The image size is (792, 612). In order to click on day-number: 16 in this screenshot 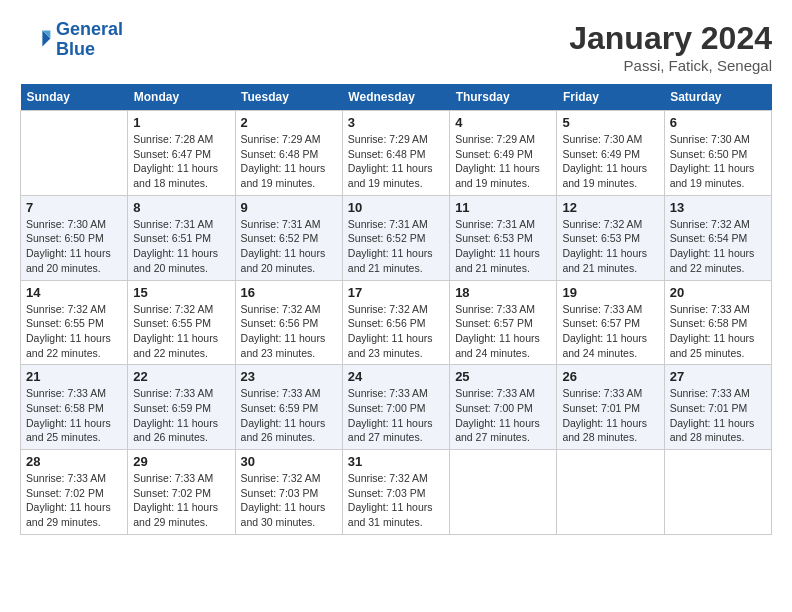, I will do `click(289, 292)`.